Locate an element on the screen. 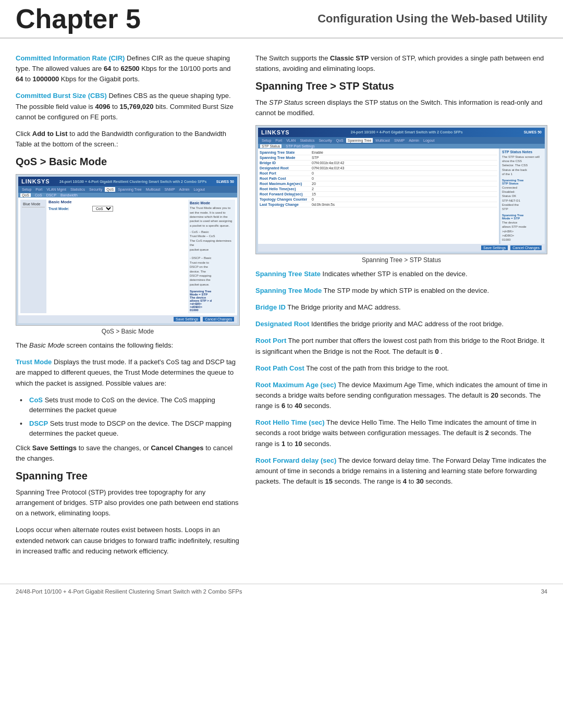  stp-label-9: Topology Changes Counter is located at coordinates (286, 199).